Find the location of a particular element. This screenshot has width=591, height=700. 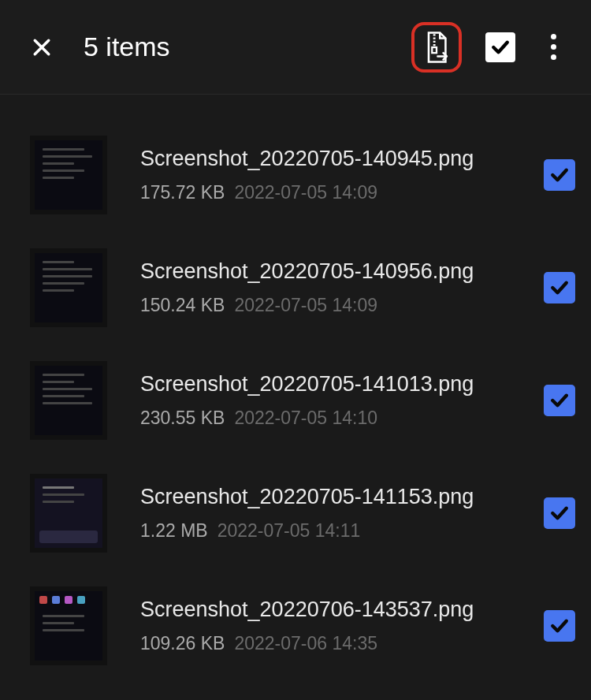

file-name: Screenshot_20220705-141013.png is located at coordinates (338, 385).